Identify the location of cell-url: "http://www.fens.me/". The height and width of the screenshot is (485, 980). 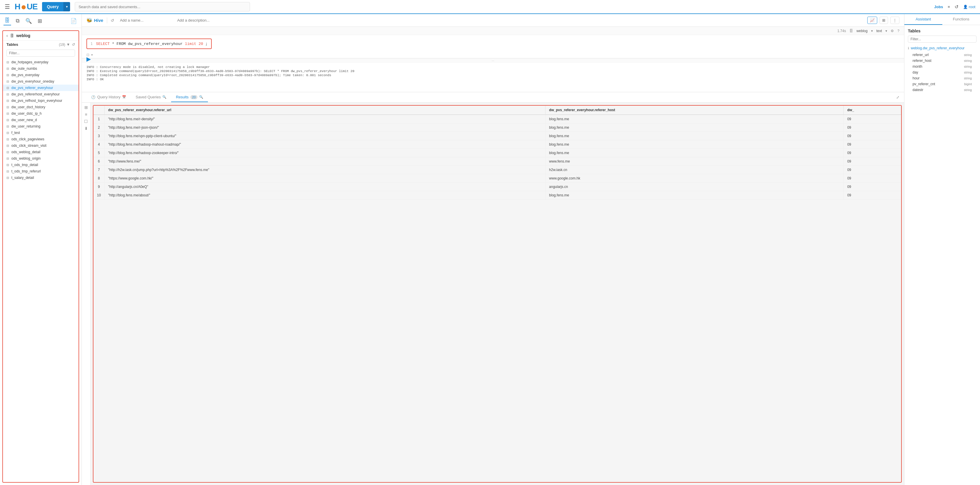
(325, 162).